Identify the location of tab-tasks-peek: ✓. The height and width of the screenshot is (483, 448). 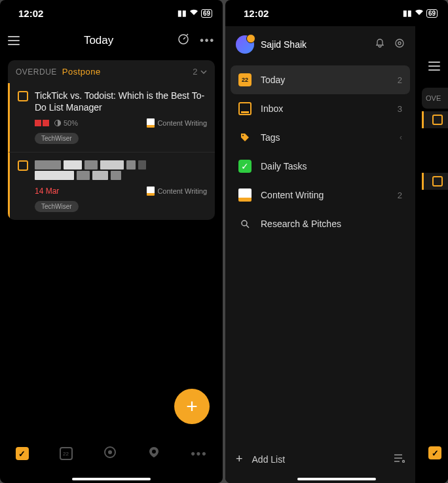
(435, 453).